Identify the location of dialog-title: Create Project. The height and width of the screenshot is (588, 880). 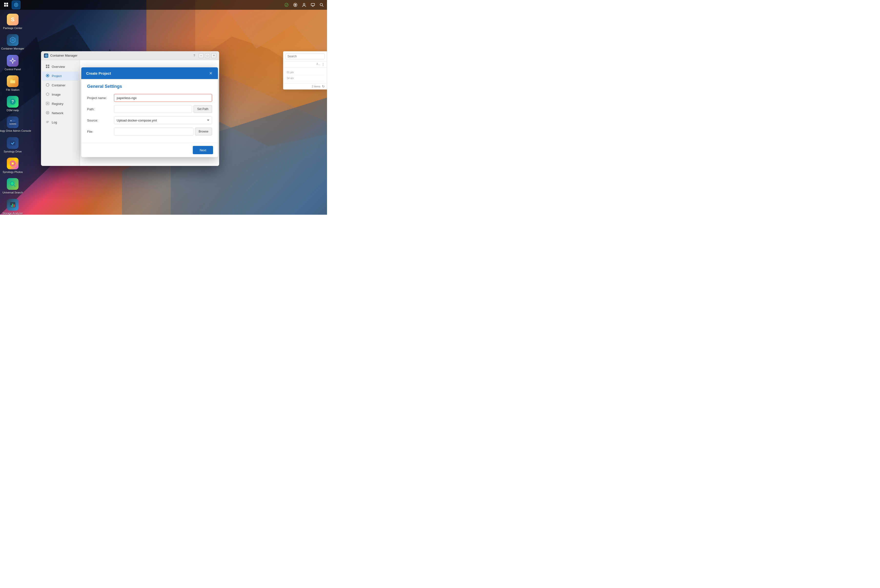
(99, 74).